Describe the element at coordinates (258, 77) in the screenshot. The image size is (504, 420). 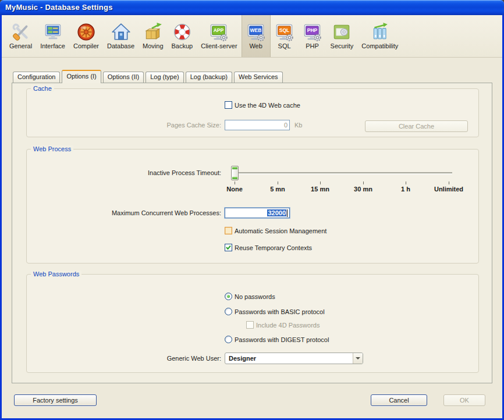
I see `tab-web-services: Web Services` at that location.